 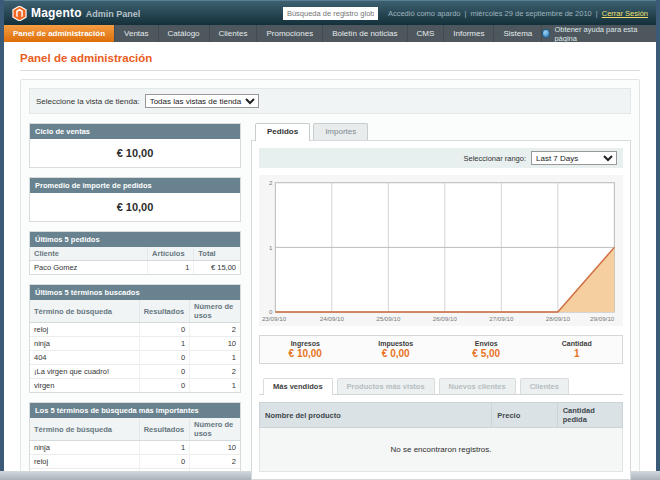 What do you see at coordinates (135, 292) in the screenshot?
I see `last-search-terms-title: Últimos 5 términos buscados` at bounding box center [135, 292].